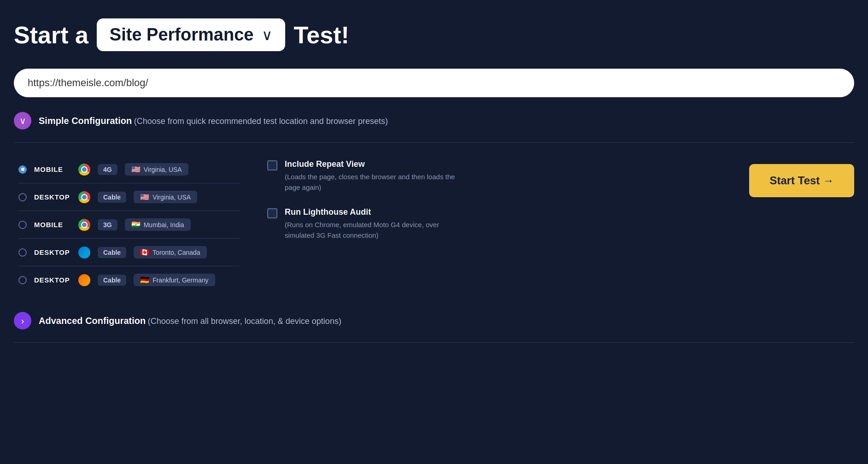 This screenshot has width=868, height=464. What do you see at coordinates (321, 35) in the screenshot?
I see `header-suffix: Test!` at bounding box center [321, 35].